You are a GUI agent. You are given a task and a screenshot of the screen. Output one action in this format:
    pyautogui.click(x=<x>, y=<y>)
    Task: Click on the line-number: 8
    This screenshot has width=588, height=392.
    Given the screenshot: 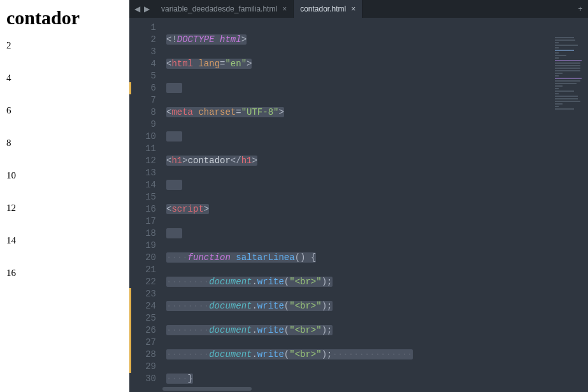 What is the action you would take?
    pyautogui.click(x=143, y=112)
    